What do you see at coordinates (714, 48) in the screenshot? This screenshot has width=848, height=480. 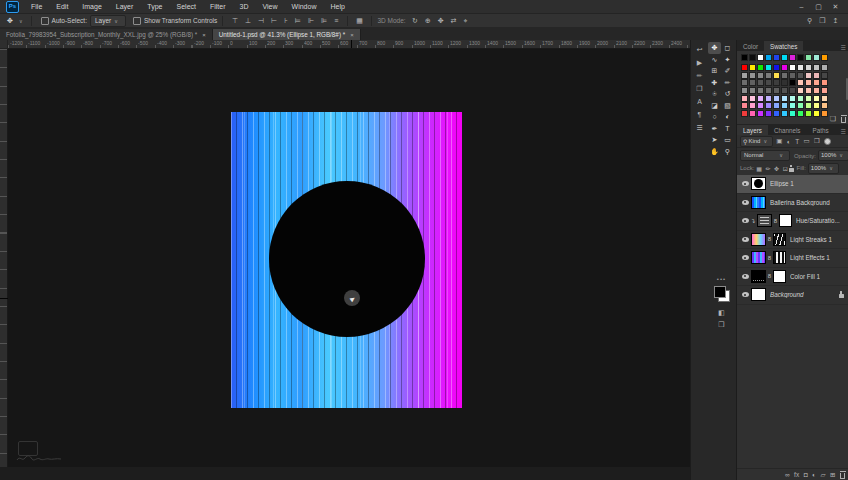 I see `move-tool: ✥` at bounding box center [714, 48].